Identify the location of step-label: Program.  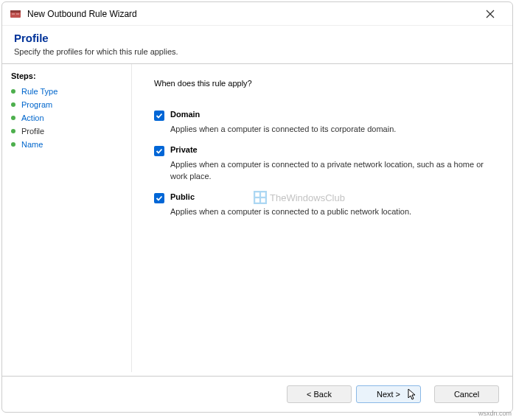
(37, 105).